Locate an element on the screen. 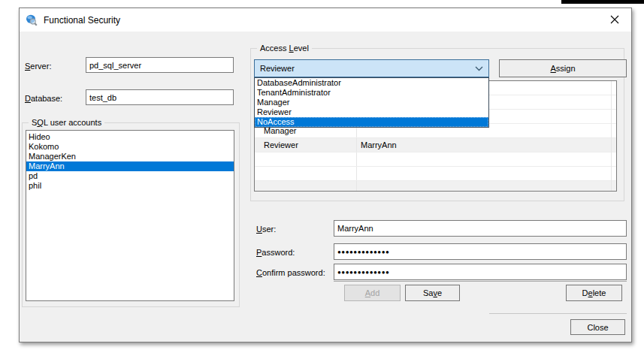 This screenshot has height=353, width=644. list-item: Hideo is located at coordinates (130, 137).